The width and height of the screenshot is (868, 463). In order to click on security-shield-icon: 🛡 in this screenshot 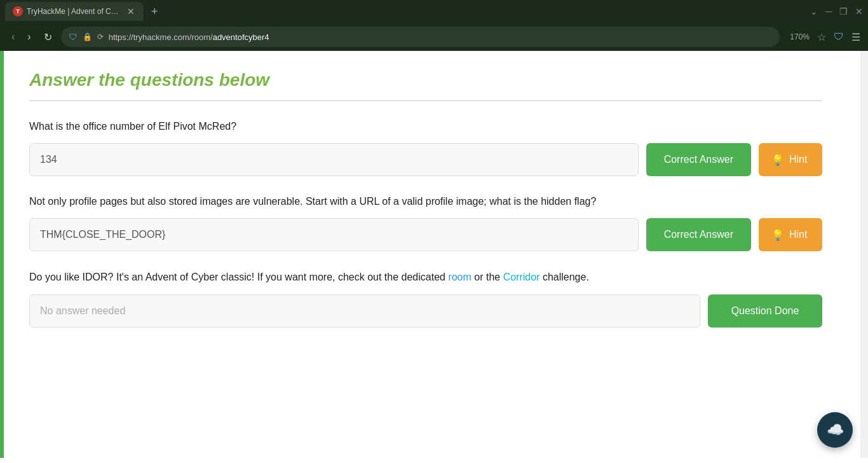, I will do `click(73, 37)`.